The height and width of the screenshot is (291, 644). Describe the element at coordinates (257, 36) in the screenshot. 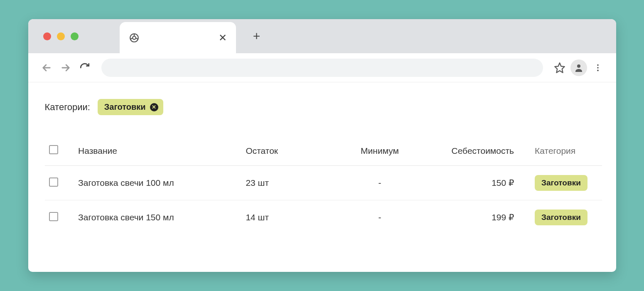

I see `new-tab-button: +` at that location.